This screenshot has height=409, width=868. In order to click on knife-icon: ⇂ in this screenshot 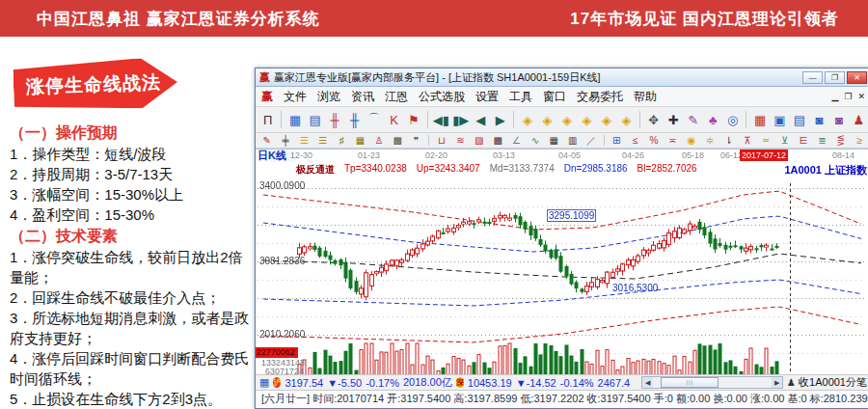, I will do `click(729, 141)`.